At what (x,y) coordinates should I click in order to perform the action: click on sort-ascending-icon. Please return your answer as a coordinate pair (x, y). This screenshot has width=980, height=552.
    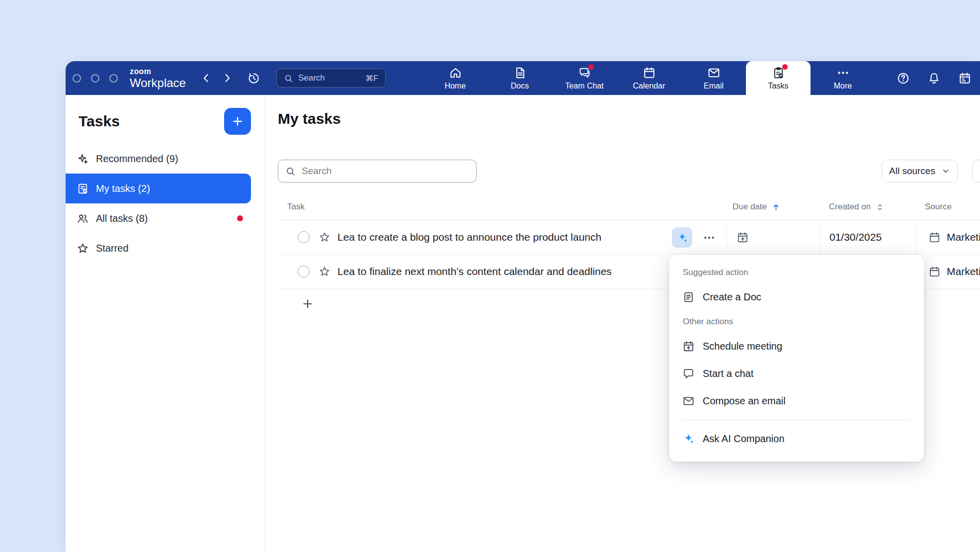
    Looking at the image, I should click on (776, 207).